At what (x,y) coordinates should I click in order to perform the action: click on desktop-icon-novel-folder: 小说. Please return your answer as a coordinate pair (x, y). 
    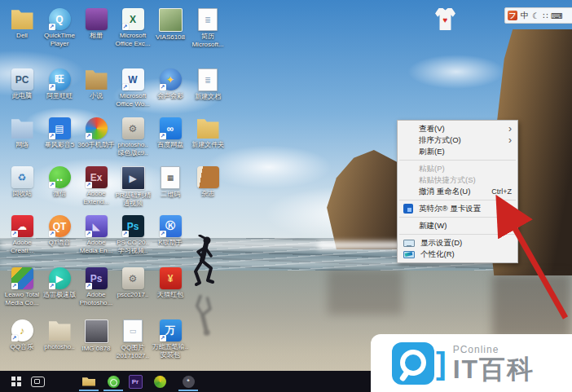
    Looking at the image, I should click on (96, 85).